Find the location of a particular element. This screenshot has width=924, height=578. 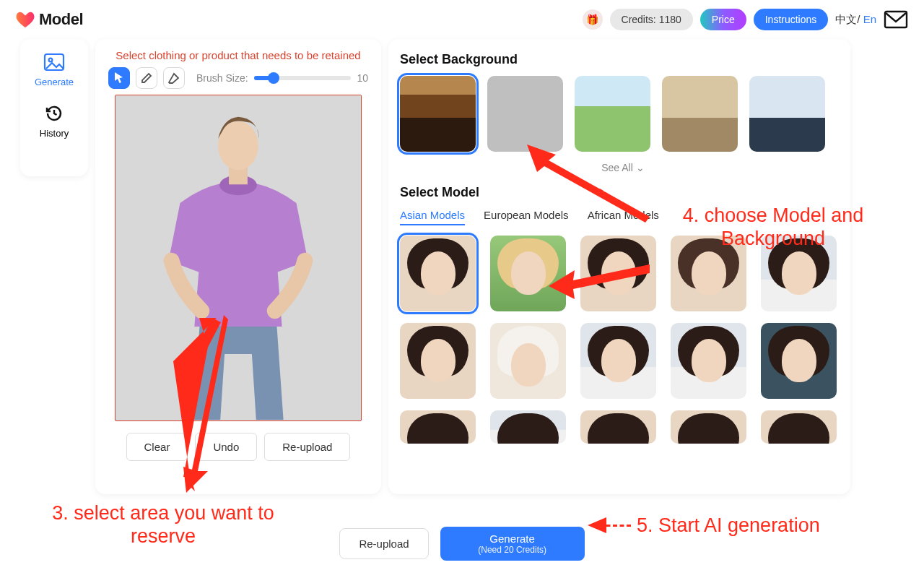

background-option-blank is located at coordinates (526, 114).